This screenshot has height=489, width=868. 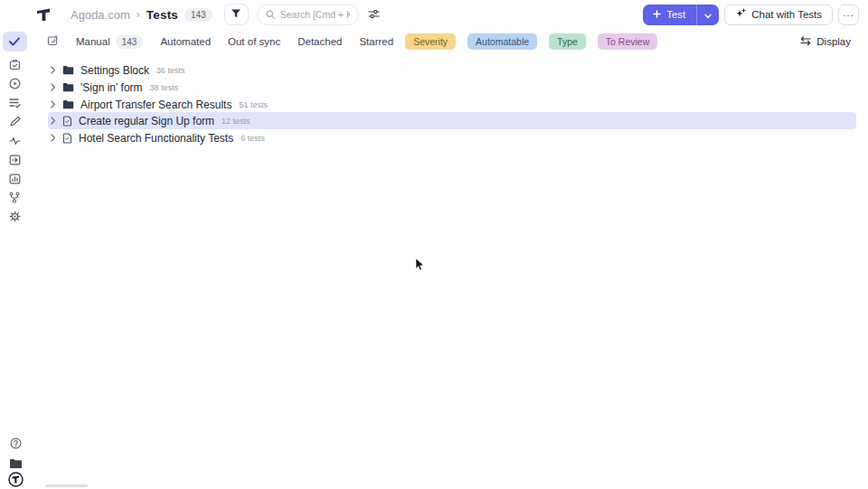 What do you see at coordinates (14, 83) in the screenshot?
I see `play-circle-icon` at bounding box center [14, 83].